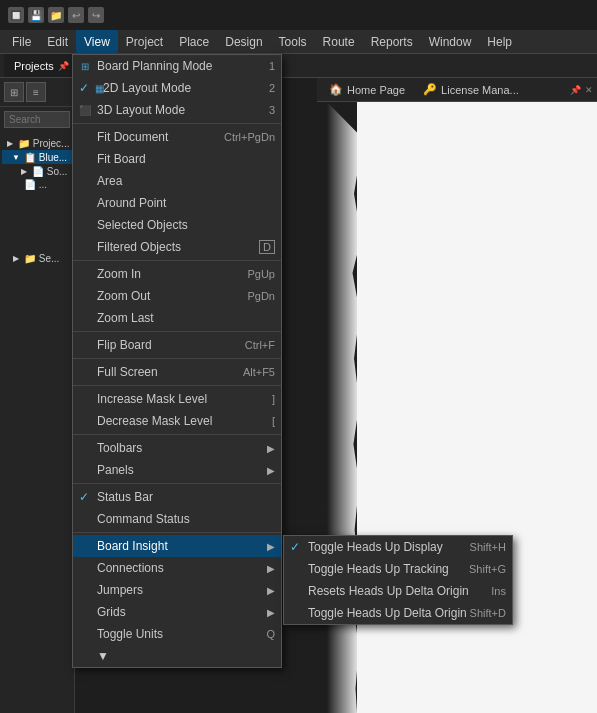 The width and height of the screenshot is (597, 713). What do you see at coordinates (177, 247) in the screenshot?
I see `menu-filtered-objects: Filtered Objects D` at bounding box center [177, 247].